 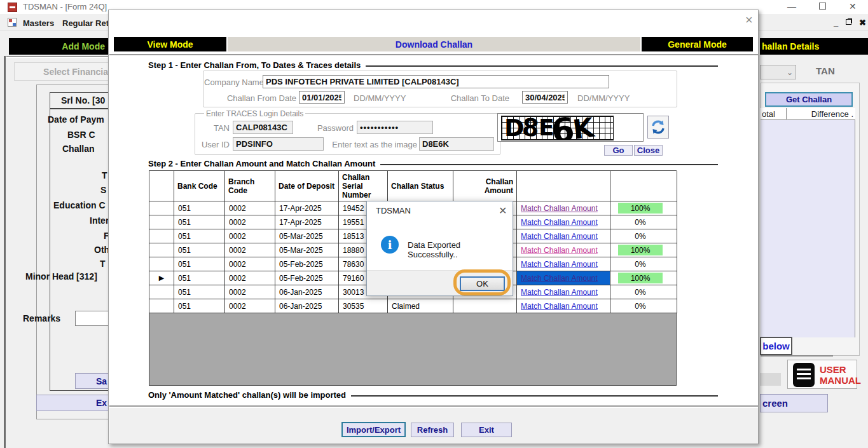 I want to click on cell-match-percent: 100%, so click(x=644, y=250).